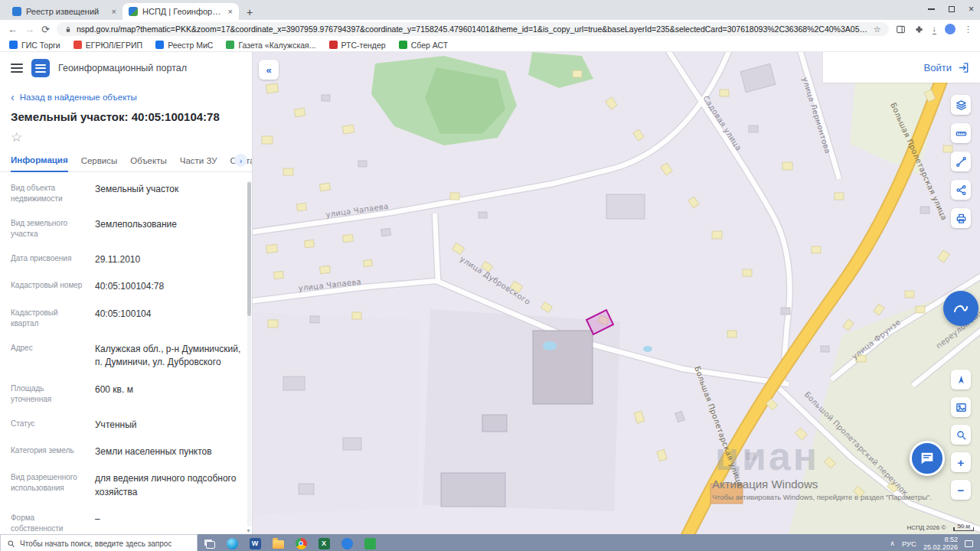 This screenshot has width=980, height=551. Describe the element at coordinates (963, 67) in the screenshot. I see `login-icon` at that location.